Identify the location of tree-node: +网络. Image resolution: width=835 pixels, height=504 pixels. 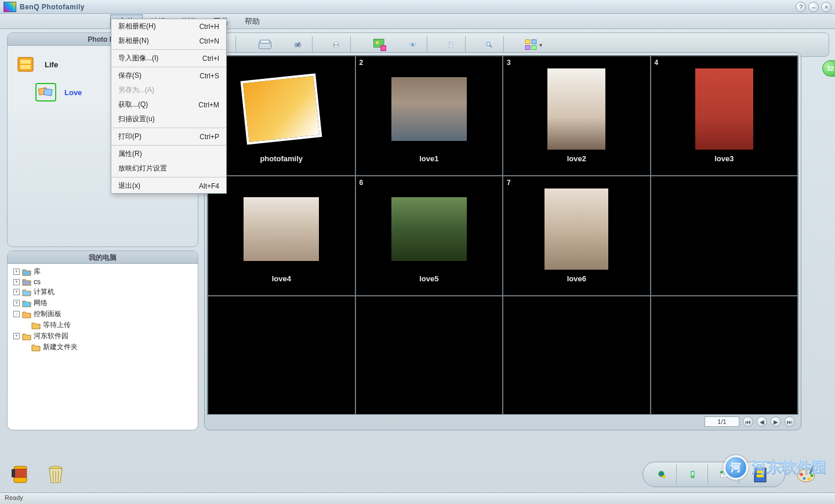
(103, 303).